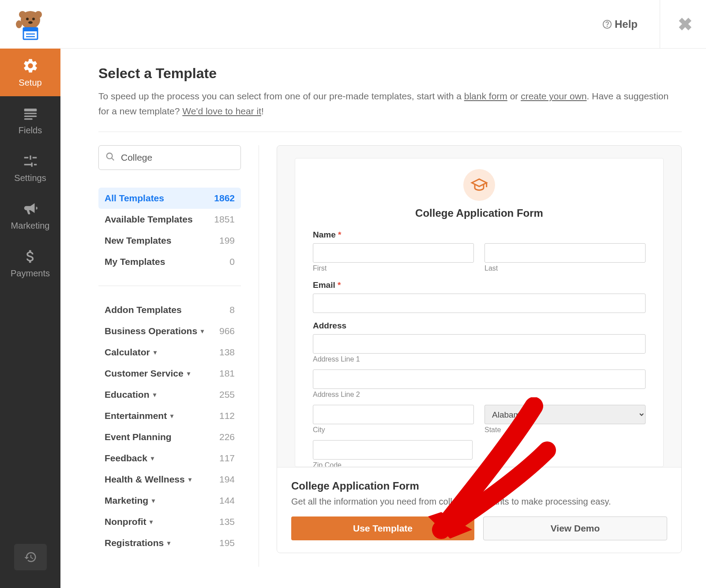 The height and width of the screenshot is (588, 706). Describe the element at coordinates (169, 198) in the screenshot. I see `filter-all-templates: All Templates 1862` at that location.